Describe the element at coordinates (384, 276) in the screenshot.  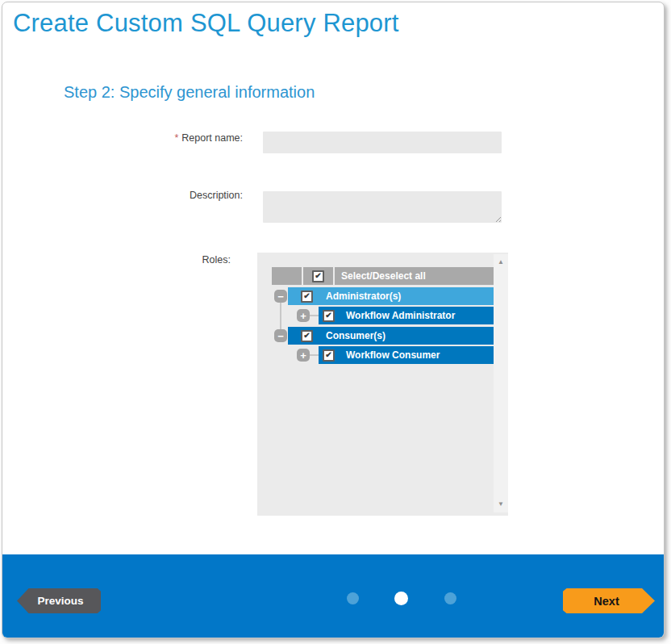
I see `tree-header-label: Select/Deselect all` at that location.